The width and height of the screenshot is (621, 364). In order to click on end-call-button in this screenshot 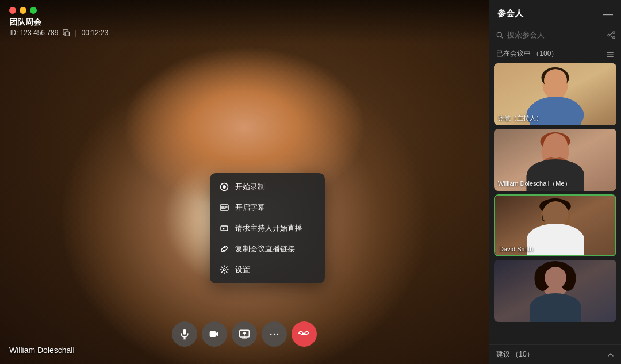, I will do `click(304, 334)`.